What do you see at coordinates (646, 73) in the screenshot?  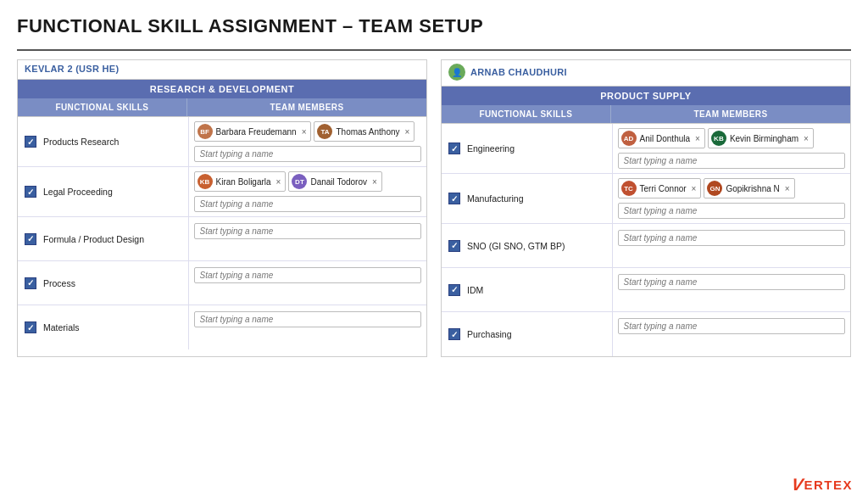 I see `right-panel-header: 👤 ARNAB CHAUDHURI` at bounding box center [646, 73].